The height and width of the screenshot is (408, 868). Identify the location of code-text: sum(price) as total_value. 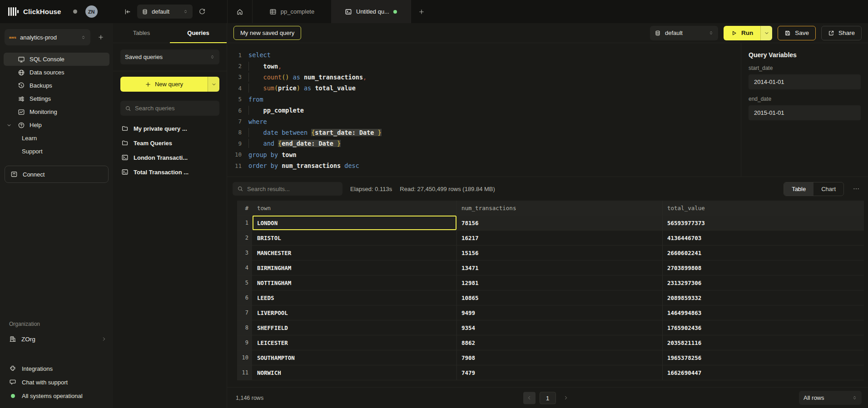
(302, 88).